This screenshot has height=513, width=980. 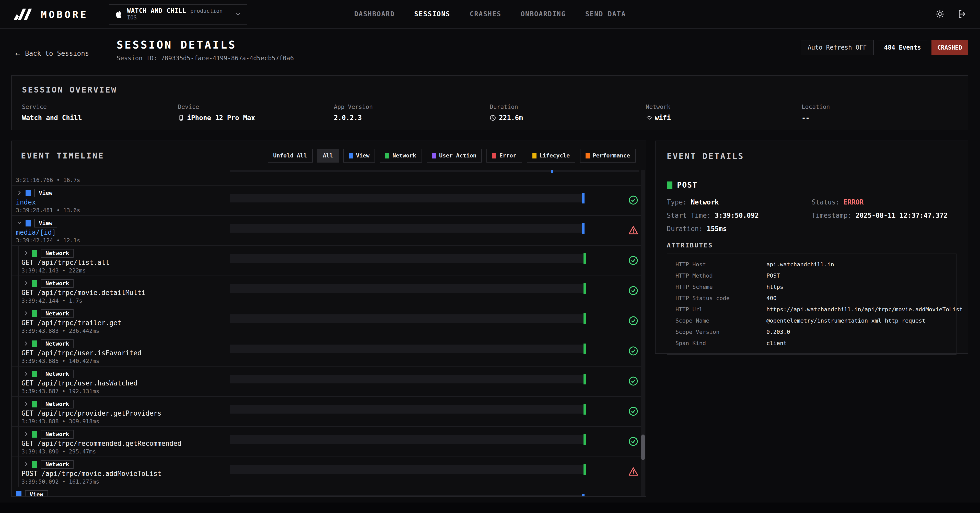 What do you see at coordinates (326, 442) in the screenshot?
I see `event-row: Network GET /api/trpc/recommended.getRec…` at bounding box center [326, 442].